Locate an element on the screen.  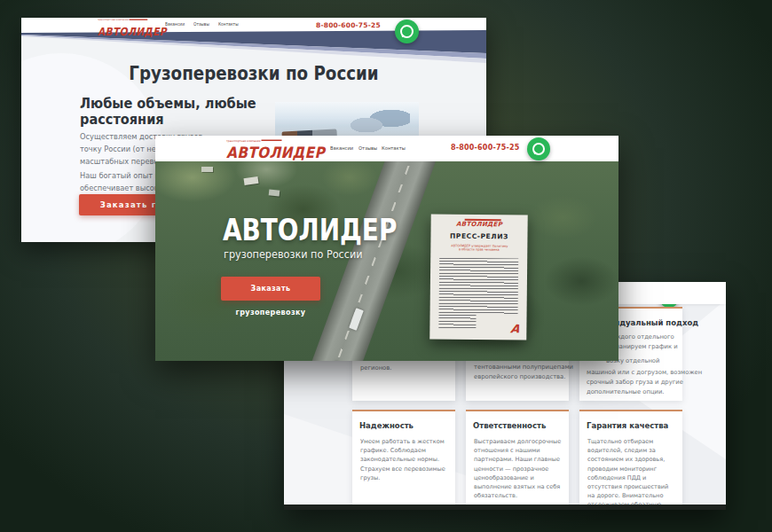
press-logo: АВТОЛИДЕР is located at coordinates (479, 223).